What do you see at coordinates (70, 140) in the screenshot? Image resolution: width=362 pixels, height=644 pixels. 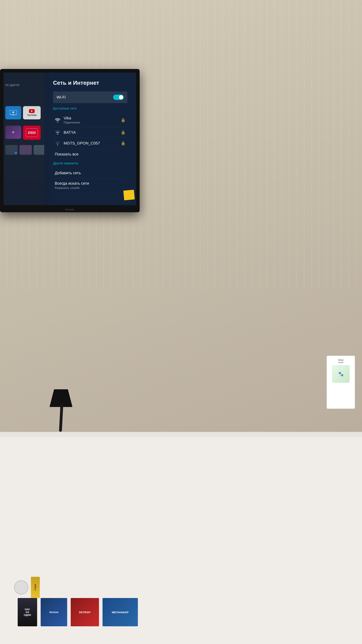 I see `tv-frame: ое другое YouTube` at bounding box center [70, 140].